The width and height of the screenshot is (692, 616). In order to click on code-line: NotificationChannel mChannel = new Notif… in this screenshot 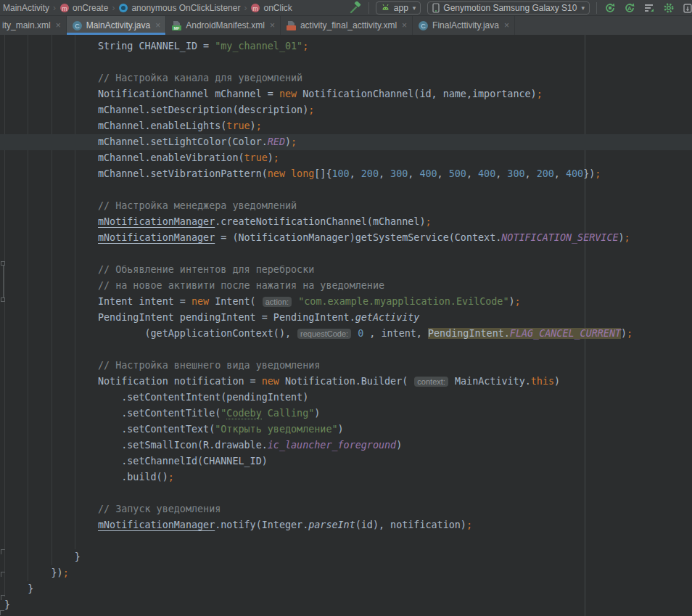, I will do `click(346, 94)`.